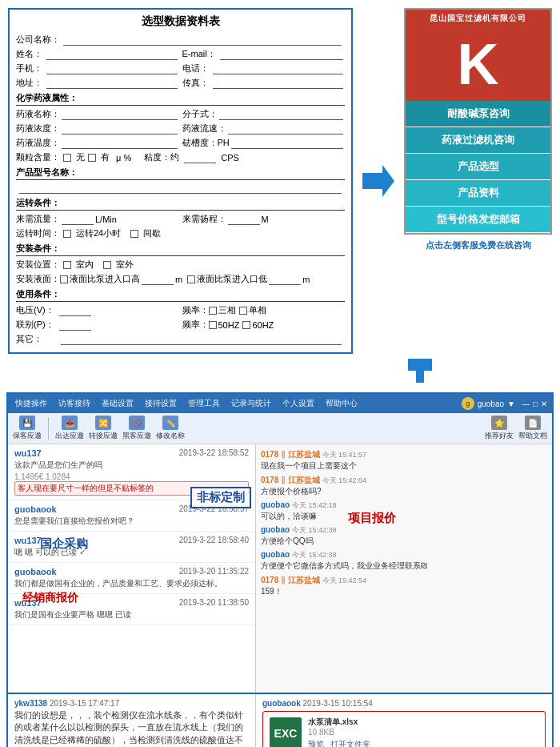  I want to click on history-icon: 📄, so click(533, 423).